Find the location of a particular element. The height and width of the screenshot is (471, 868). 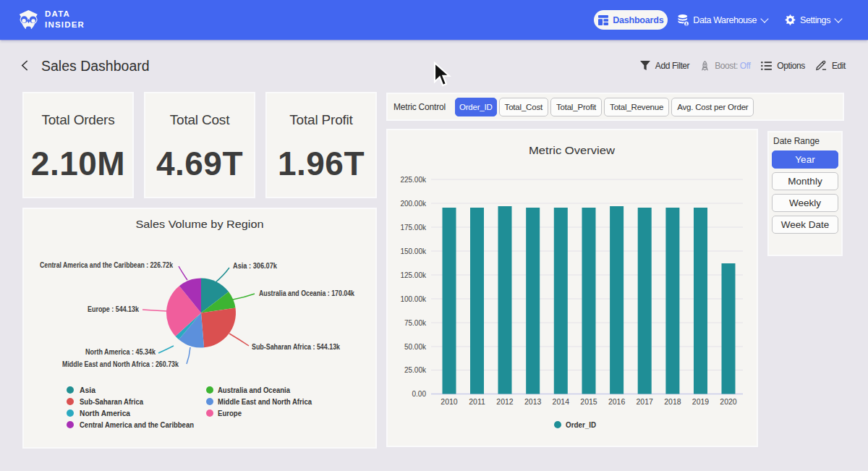

svg-text: 125.00k is located at coordinates (414, 275).